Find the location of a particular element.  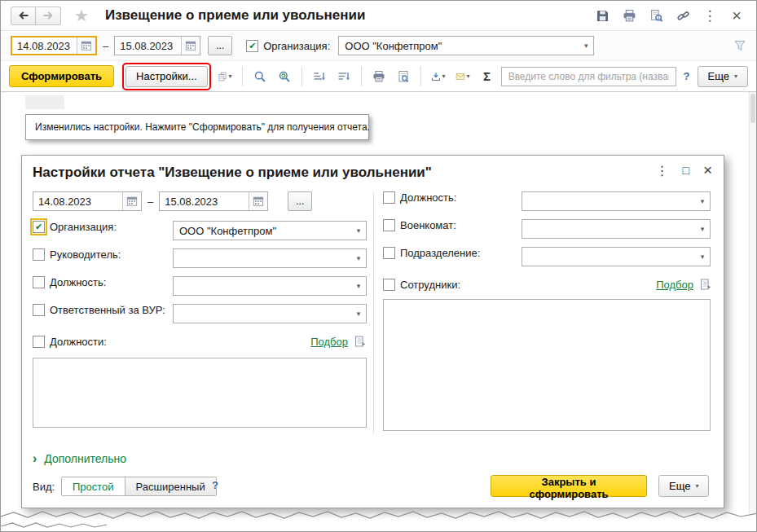

period-start-field: 14.08.2023 is located at coordinates (54, 46).